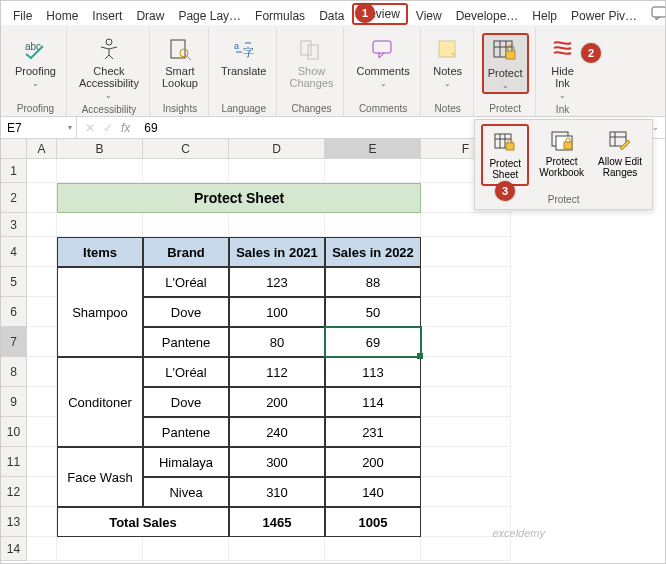 The height and width of the screenshot is (564, 666). I want to click on column-header: D, so click(277, 149).